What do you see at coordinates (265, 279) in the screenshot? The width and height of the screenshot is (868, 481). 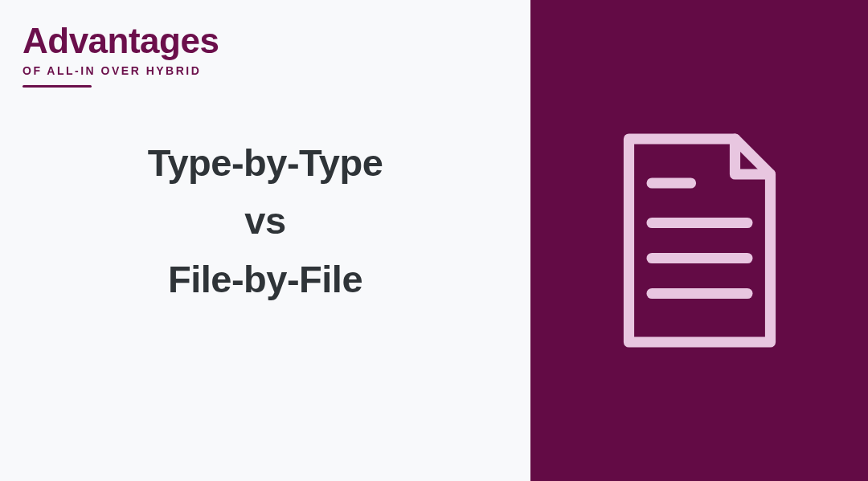 I see `body-line-3: File-by-File` at bounding box center [265, 279].